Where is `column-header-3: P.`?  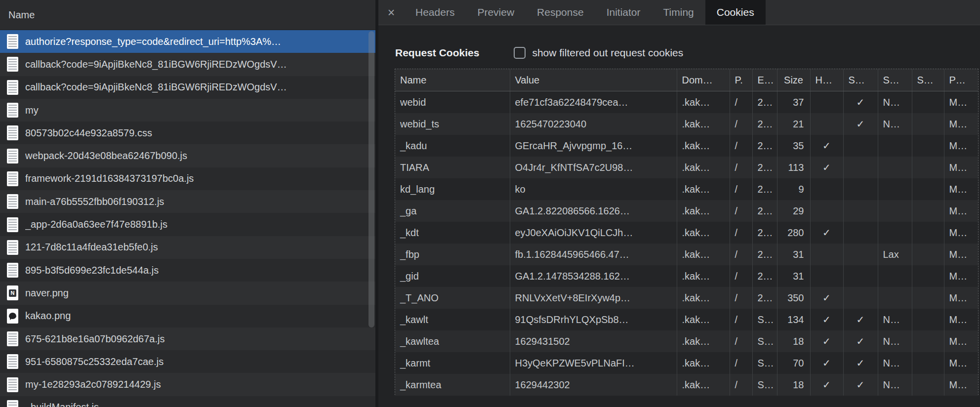 column-header-3: P. is located at coordinates (741, 80).